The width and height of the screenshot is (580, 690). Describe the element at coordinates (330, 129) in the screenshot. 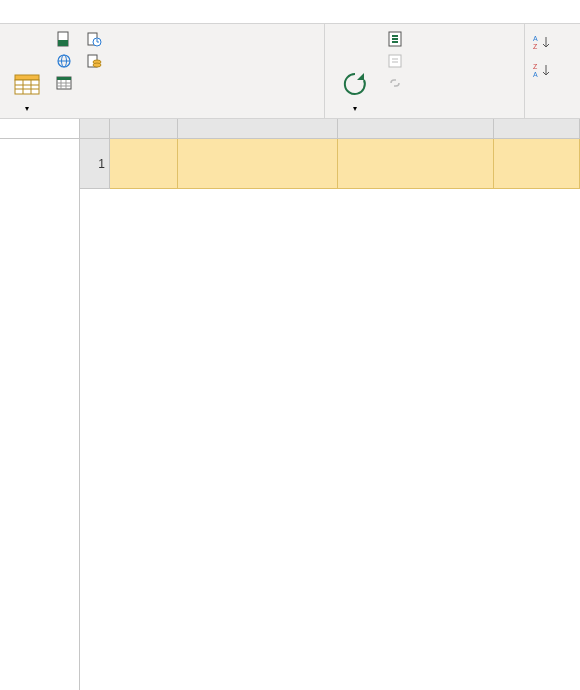

I see `column-headers` at that location.